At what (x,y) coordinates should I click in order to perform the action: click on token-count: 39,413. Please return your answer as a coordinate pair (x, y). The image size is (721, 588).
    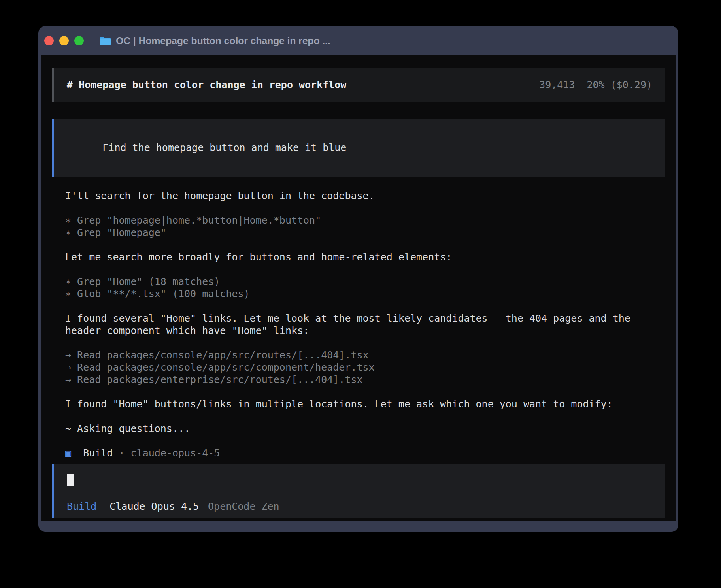
    Looking at the image, I should click on (557, 85).